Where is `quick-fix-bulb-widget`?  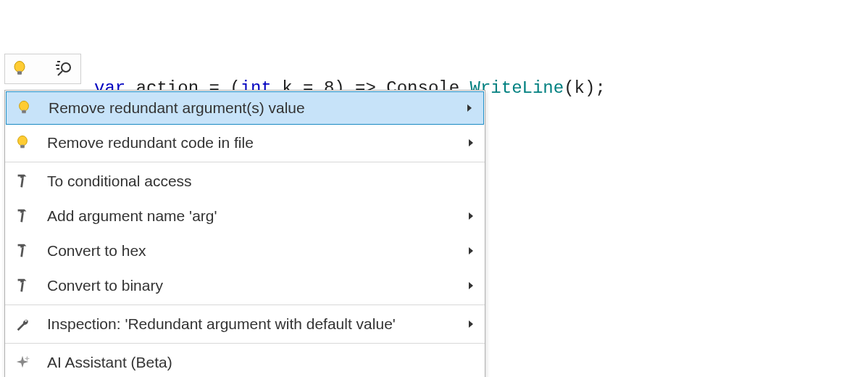
quick-fix-bulb-widget is located at coordinates (43, 69).